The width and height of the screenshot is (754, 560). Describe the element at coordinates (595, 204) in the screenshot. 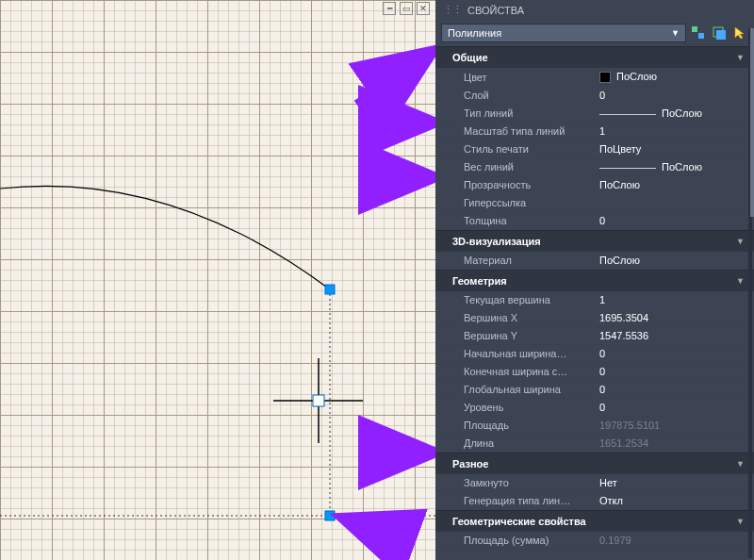

I see `prop-row-hyperlink: Гиперссылка` at that location.